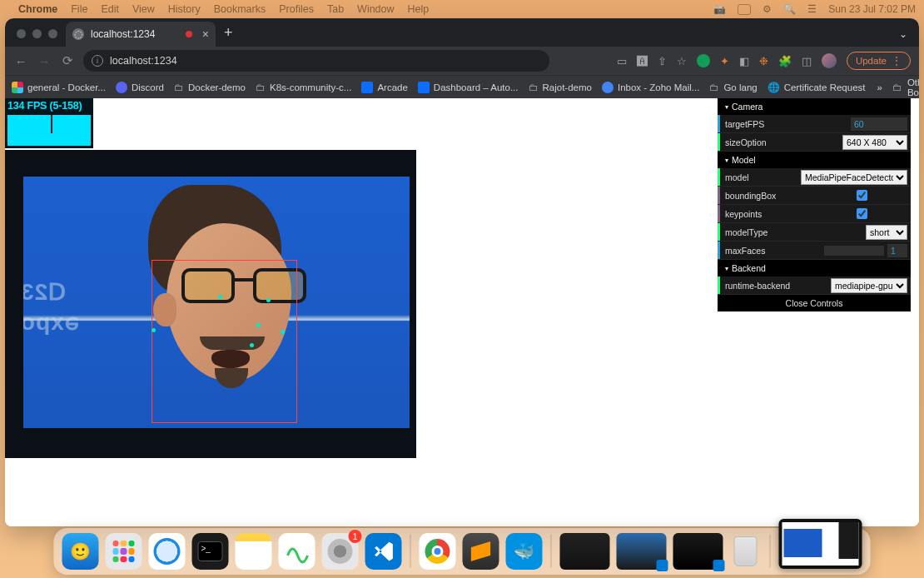  Describe the element at coordinates (189, 34) in the screenshot. I see `tab-recording-icon` at that location.